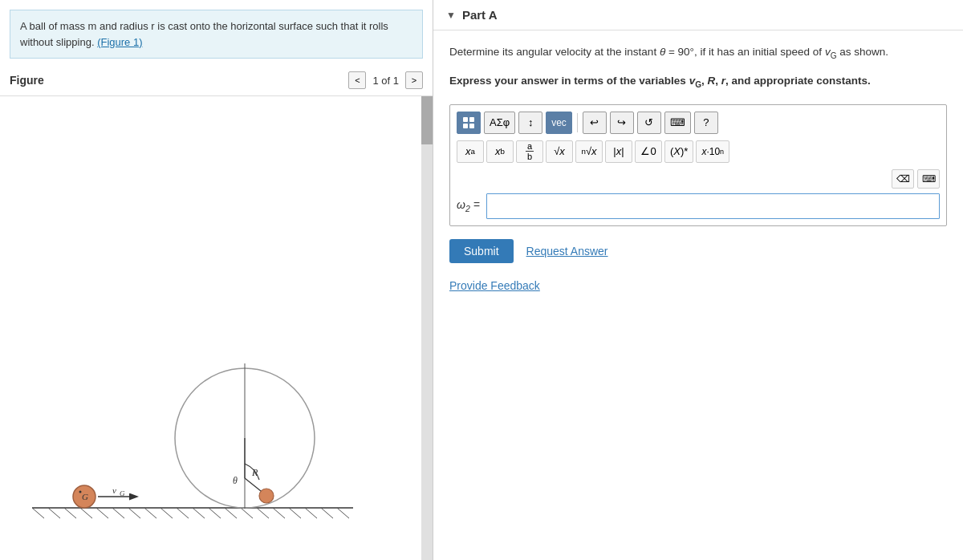 The image size is (963, 560). I want to click on action-row: Submit Request Answer, so click(698, 251).